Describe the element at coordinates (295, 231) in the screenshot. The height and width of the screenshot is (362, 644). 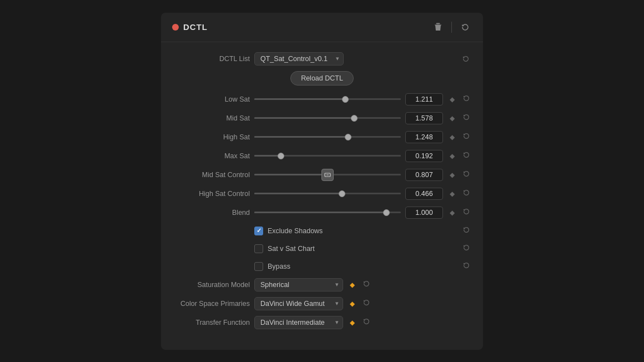
I see `checkbox-label-0: Exclude Shadows` at that location.